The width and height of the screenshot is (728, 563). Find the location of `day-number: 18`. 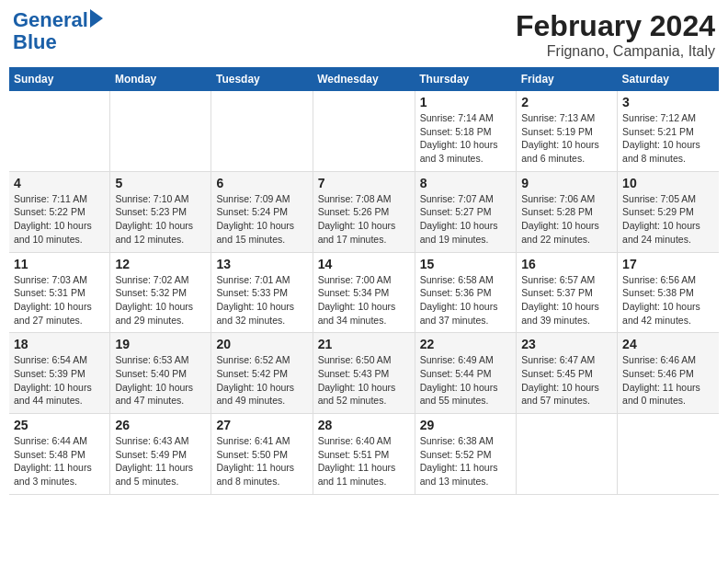

day-number: 18 is located at coordinates (59, 344).